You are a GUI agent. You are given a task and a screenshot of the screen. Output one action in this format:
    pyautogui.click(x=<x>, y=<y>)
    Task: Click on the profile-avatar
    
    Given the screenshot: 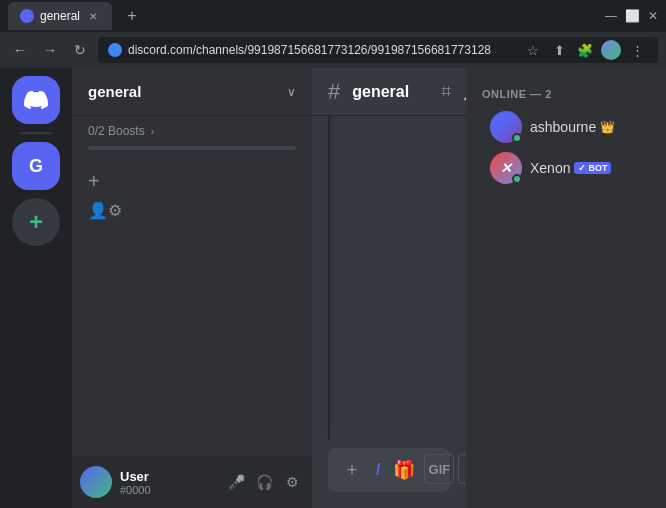 What is the action you would take?
    pyautogui.click(x=611, y=50)
    